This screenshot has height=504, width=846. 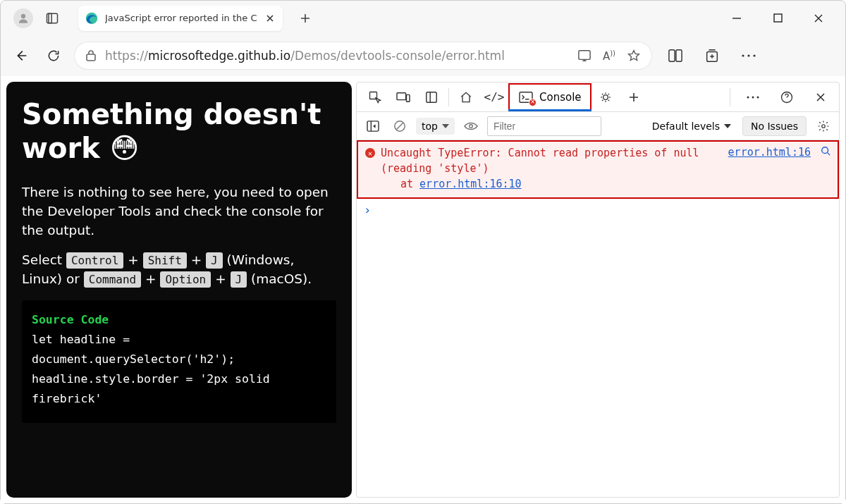 I want to click on console-error-row: ✕ Uncaught TypeError: Cannot read proper…, so click(x=598, y=169).